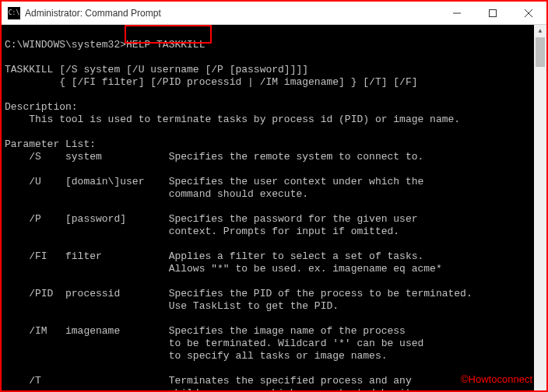 This screenshot has width=548, height=392. I want to click on scrollbar-thumb, so click(540, 52).